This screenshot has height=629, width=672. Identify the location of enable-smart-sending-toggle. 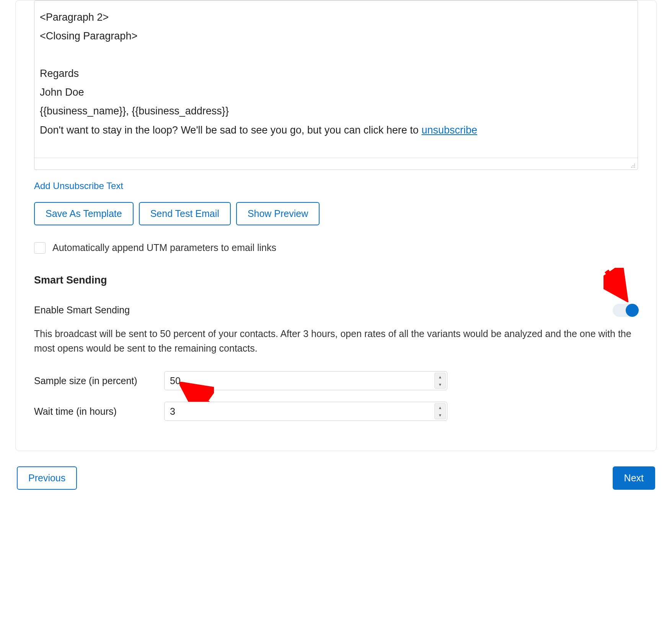
(625, 310).